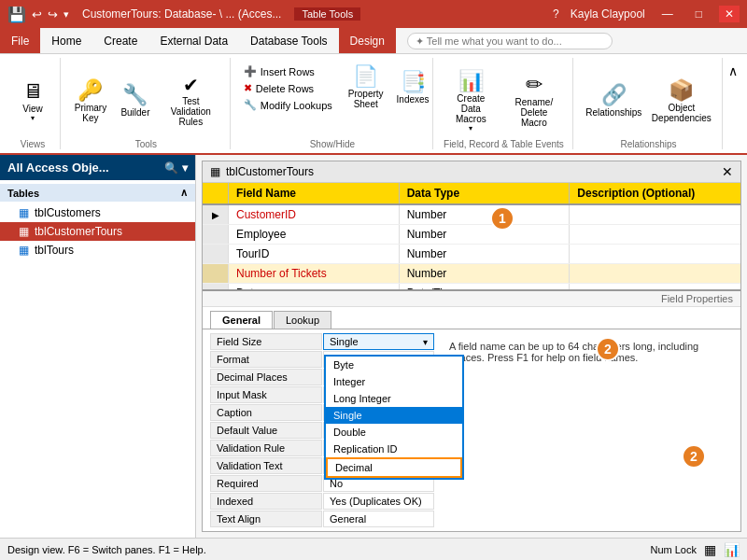 This screenshot has width=747, height=560. What do you see at coordinates (510, 41) in the screenshot?
I see `tell-me-input` at bounding box center [510, 41].